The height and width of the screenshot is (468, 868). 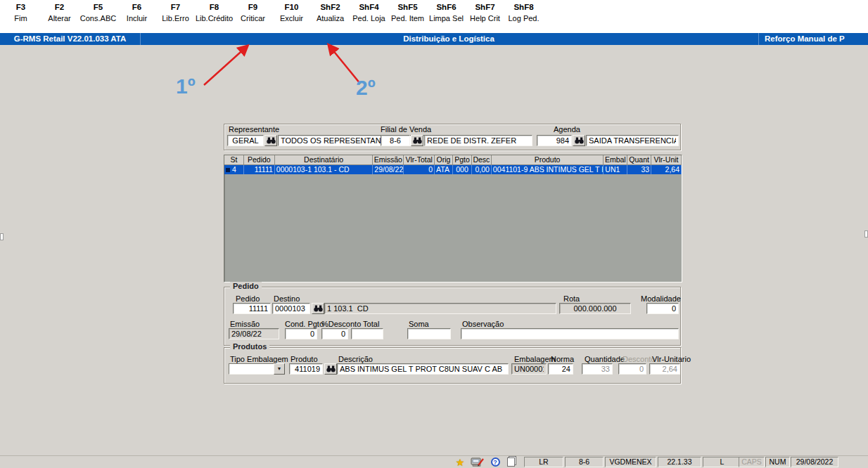 I want to click on toolbar-button-shf6: ShF6Limpa Sel, so click(x=446, y=18).